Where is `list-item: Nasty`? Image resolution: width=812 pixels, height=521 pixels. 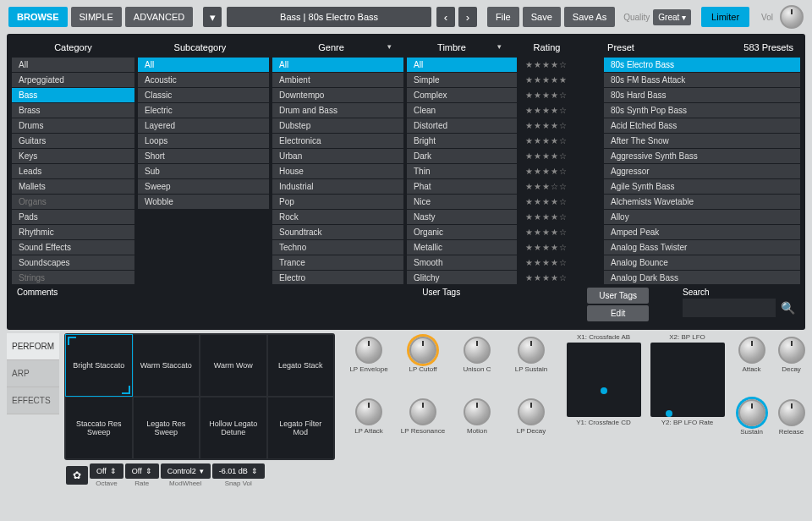
list-item: Nasty is located at coordinates (462, 217).